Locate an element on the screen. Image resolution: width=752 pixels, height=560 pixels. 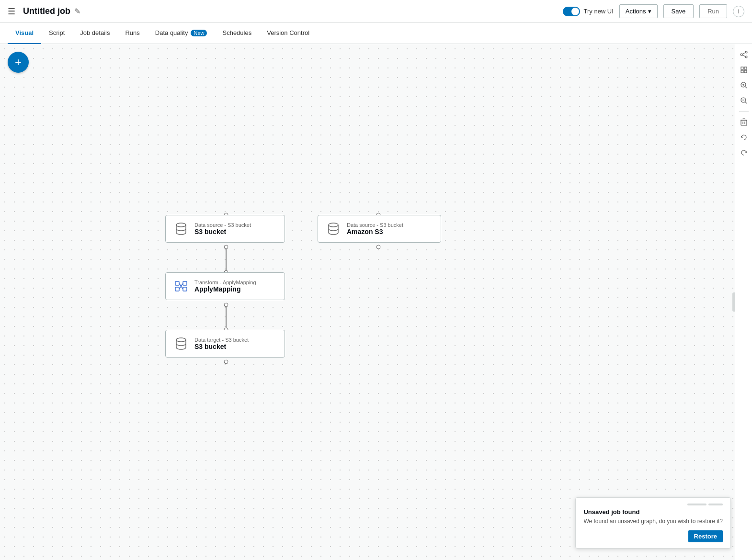
notification-title: Unsaved job found is located at coordinates (653, 512).